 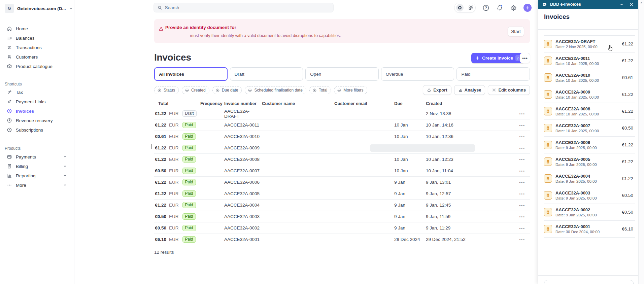 I want to click on sidebar-item-more: More, so click(x=37, y=185).